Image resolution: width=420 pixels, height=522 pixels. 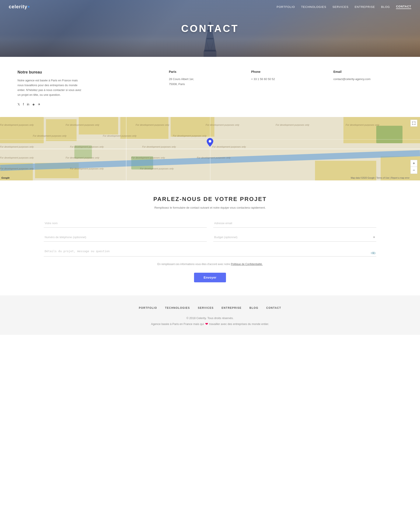 What do you see at coordinates (210, 308) in the screenshot?
I see `footer-nav: PORTFOLIOTECHNOLOGIESSERVICESENTREPRISEB…` at bounding box center [210, 308].